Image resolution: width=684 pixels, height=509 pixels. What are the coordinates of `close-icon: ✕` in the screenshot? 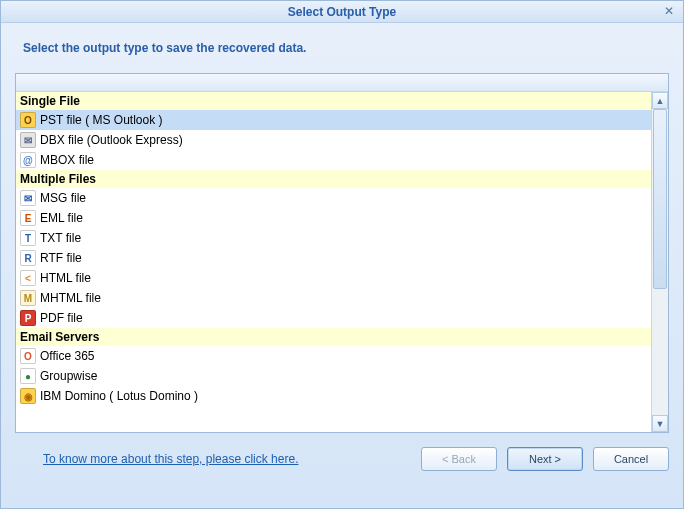 It's located at (669, 11).